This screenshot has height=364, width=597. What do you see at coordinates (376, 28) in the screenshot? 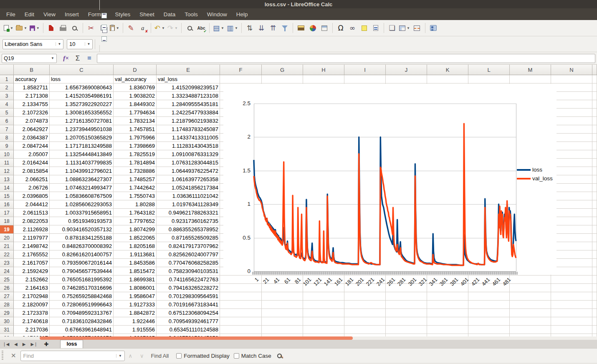
I see `headers-and-footers-button` at bounding box center [376, 28].